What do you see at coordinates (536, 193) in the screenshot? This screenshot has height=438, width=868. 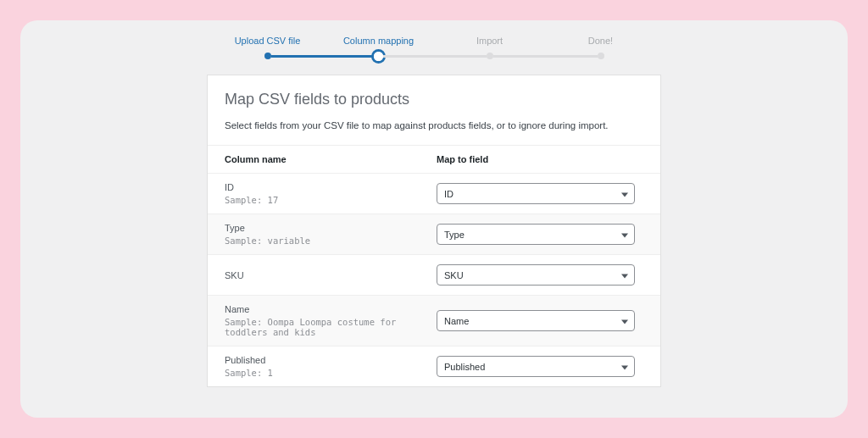 I see `map-field-select: ID` at bounding box center [536, 193].